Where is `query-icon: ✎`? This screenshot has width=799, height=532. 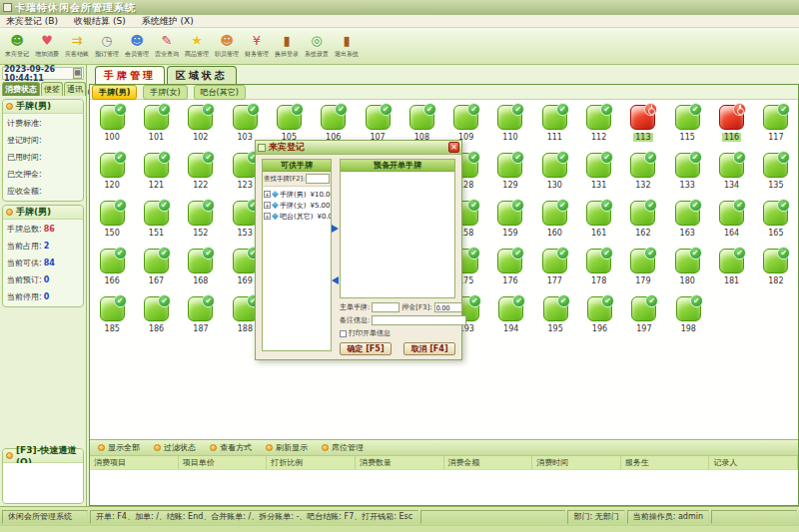 query-icon: ✎ is located at coordinates (168, 41).